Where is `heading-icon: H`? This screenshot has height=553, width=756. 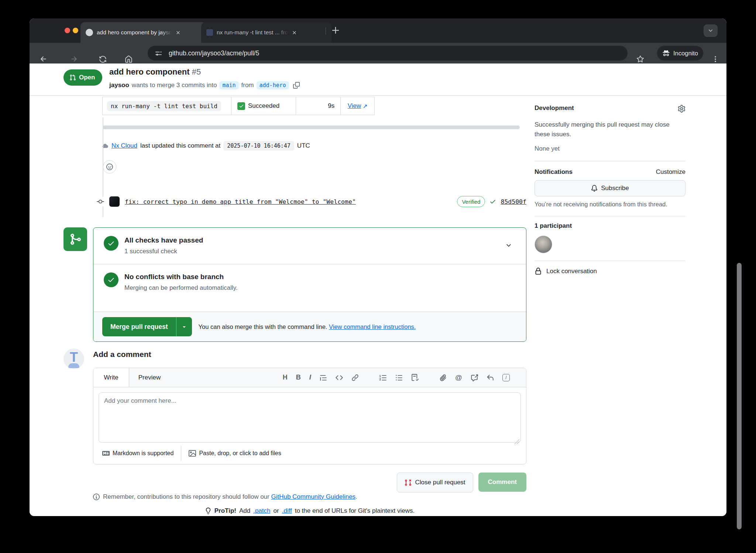 heading-icon: H is located at coordinates (285, 377).